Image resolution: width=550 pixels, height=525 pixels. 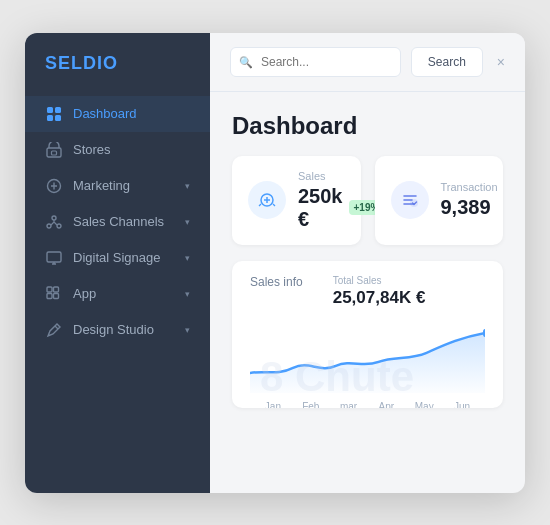 I want to click on transactions-card: Transaction 9,389, so click(x=440, y=200).